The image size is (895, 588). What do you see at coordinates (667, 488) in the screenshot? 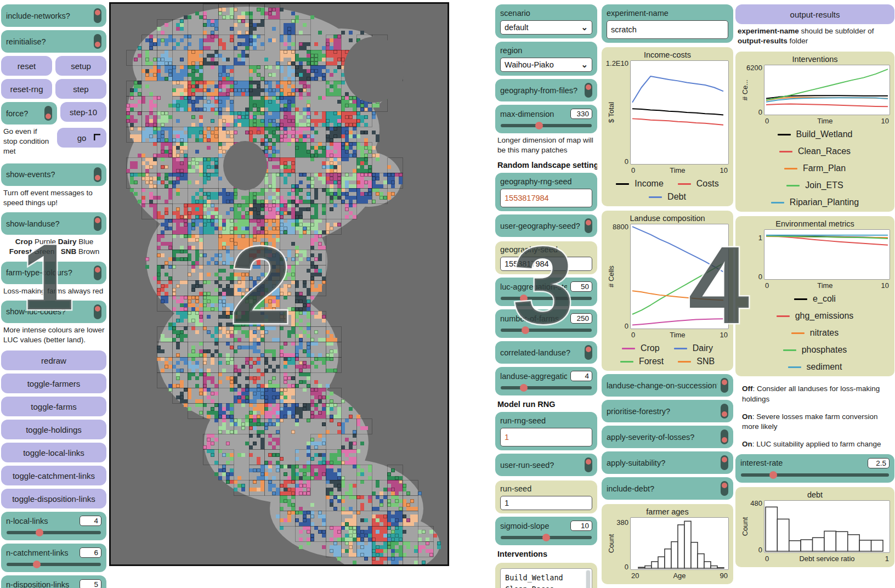
I see `switch-include-debt: include-debt?` at bounding box center [667, 488].